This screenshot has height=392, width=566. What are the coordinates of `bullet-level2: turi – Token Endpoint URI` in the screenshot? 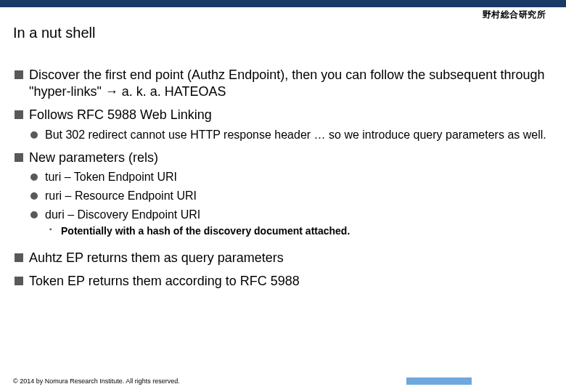 It's located at (291, 177).